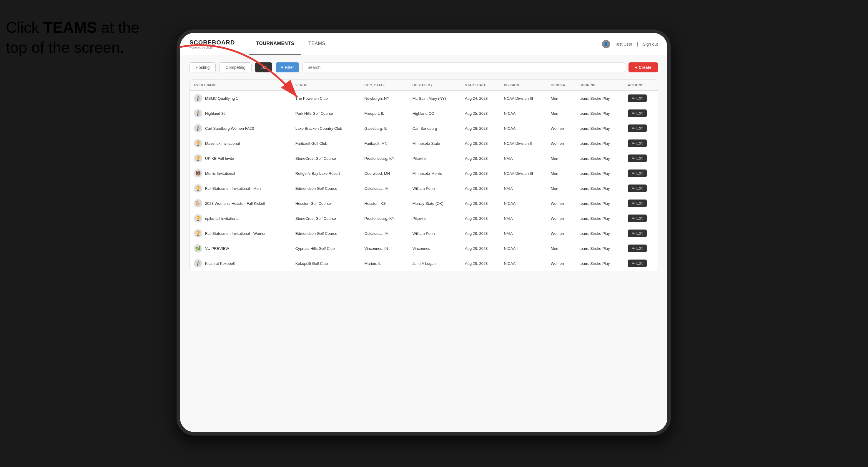 The width and height of the screenshot is (868, 467). Describe the element at coordinates (435, 189) in the screenshot. I see `cell-hosted-by: William Penn` at that location.